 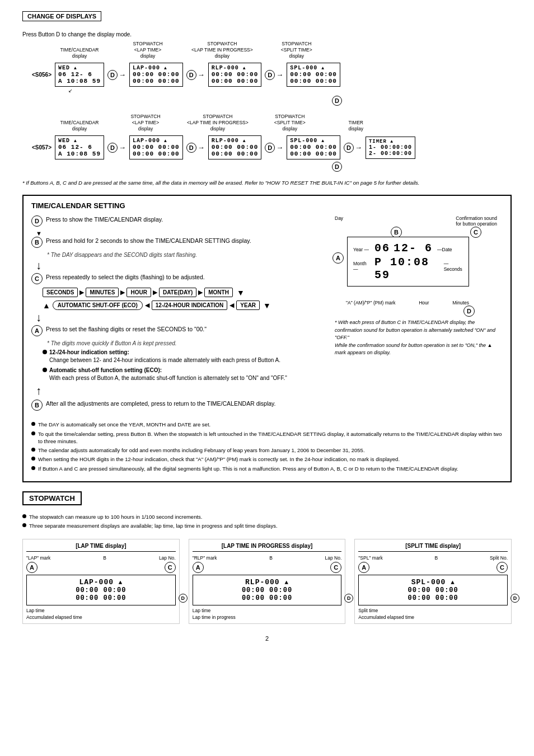 What do you see at coordinates (371, 303) in the screenshot?
I see `am-pm-label: "A" (AM)/"P" (PM) mark` at bounding box center [371, 303].